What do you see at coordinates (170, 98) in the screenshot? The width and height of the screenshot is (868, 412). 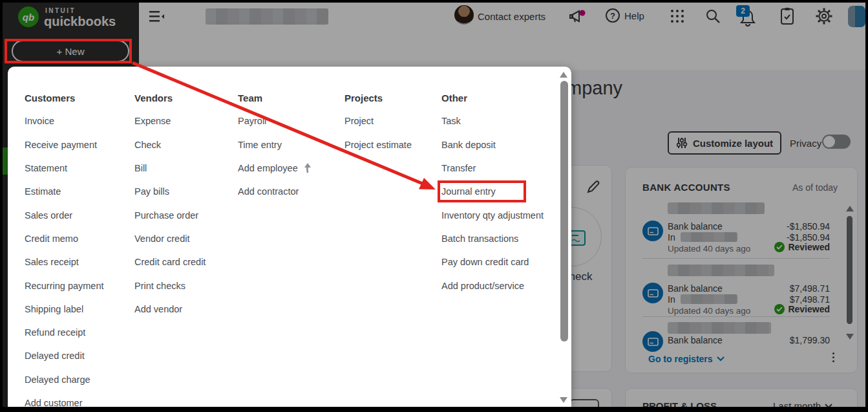 I see `menu-header-vendors: Vendors` at bounding box center [170, 98].